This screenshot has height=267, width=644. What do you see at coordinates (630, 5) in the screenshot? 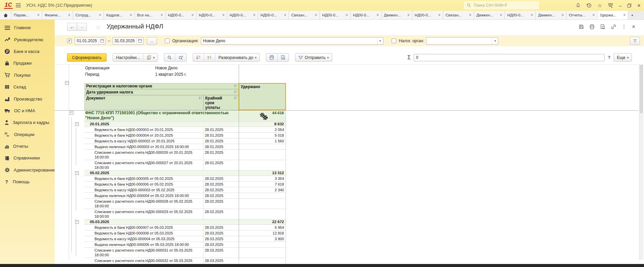
I see `restore-window-icon` at bounding box center [630, 5].